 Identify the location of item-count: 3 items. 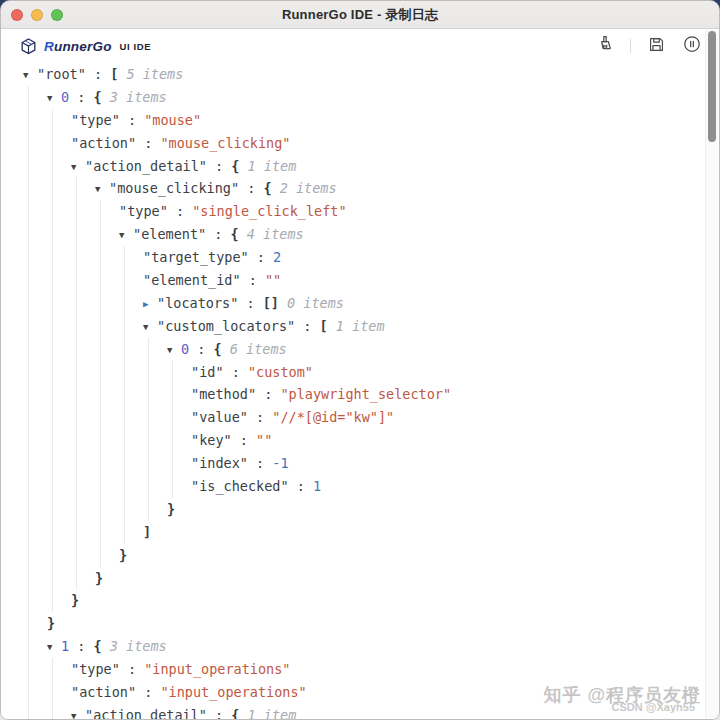
(134, 646).